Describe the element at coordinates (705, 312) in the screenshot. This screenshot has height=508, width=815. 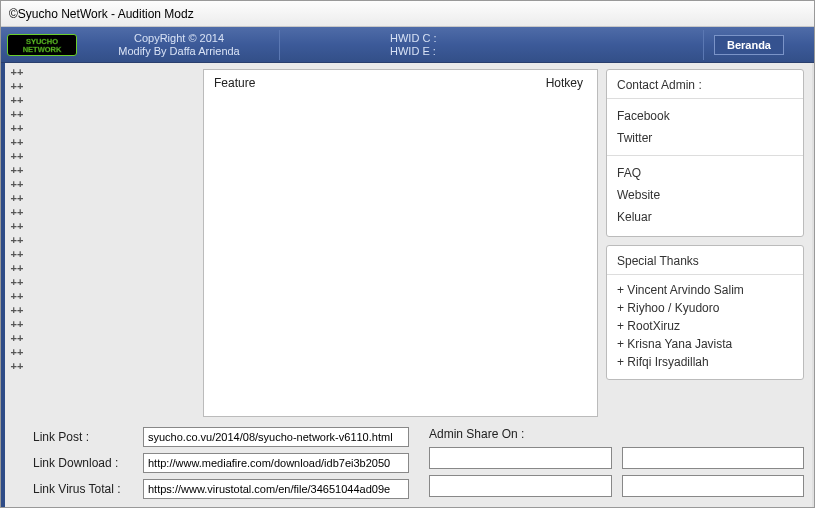
I see `thanks-pane: Special Thanks + Vincent Arvindo Salim+ …` at that location.